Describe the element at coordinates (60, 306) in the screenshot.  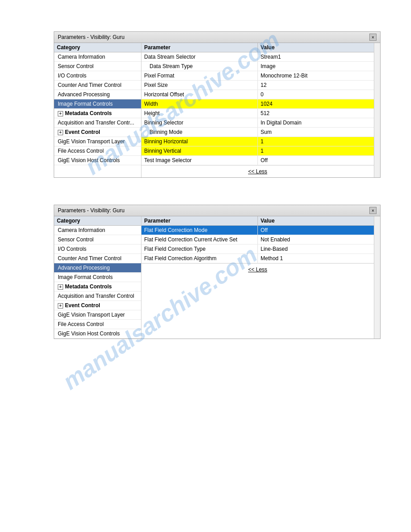
I see `expand-icon-event-2: +` at that location.